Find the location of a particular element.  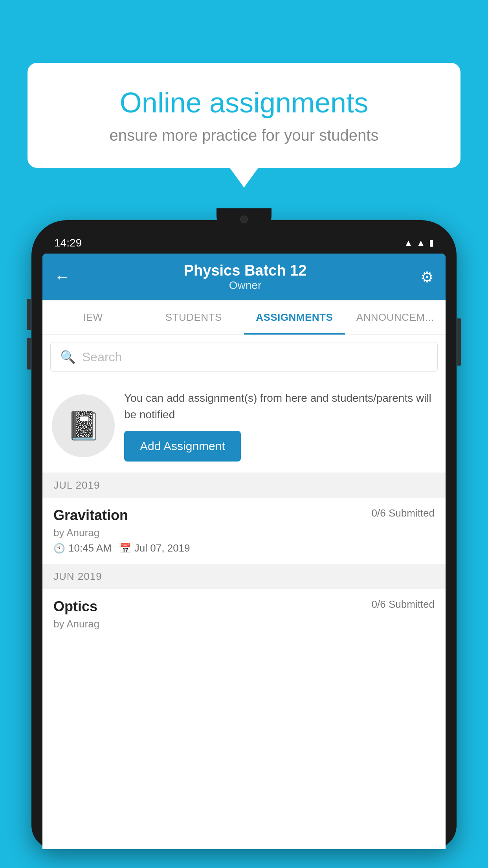

month-header-jun: JUN 2019 is located at coordinates (244, 576).